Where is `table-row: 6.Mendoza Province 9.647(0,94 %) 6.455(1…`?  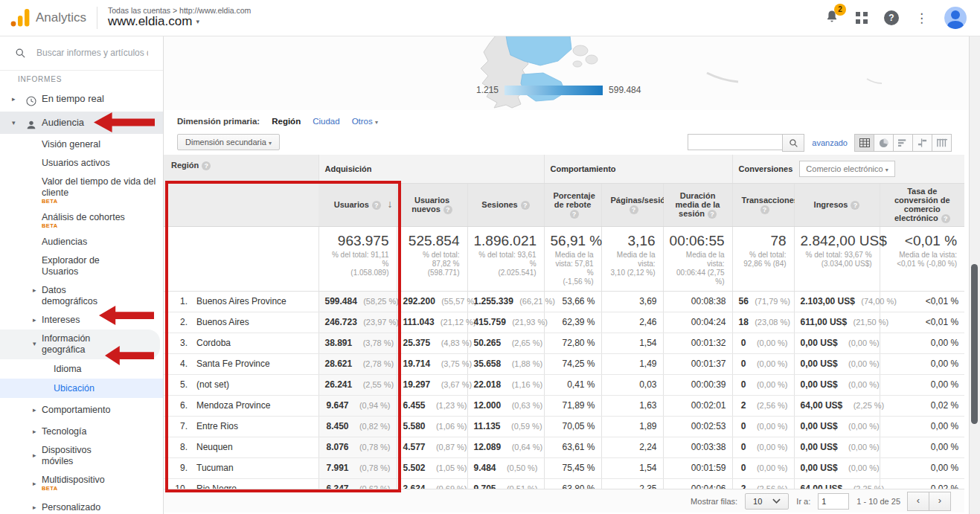
table-row: 6.Mendoza Province 9.647(0,94 %) 6.455(1… is located at coordinates (564, 405).